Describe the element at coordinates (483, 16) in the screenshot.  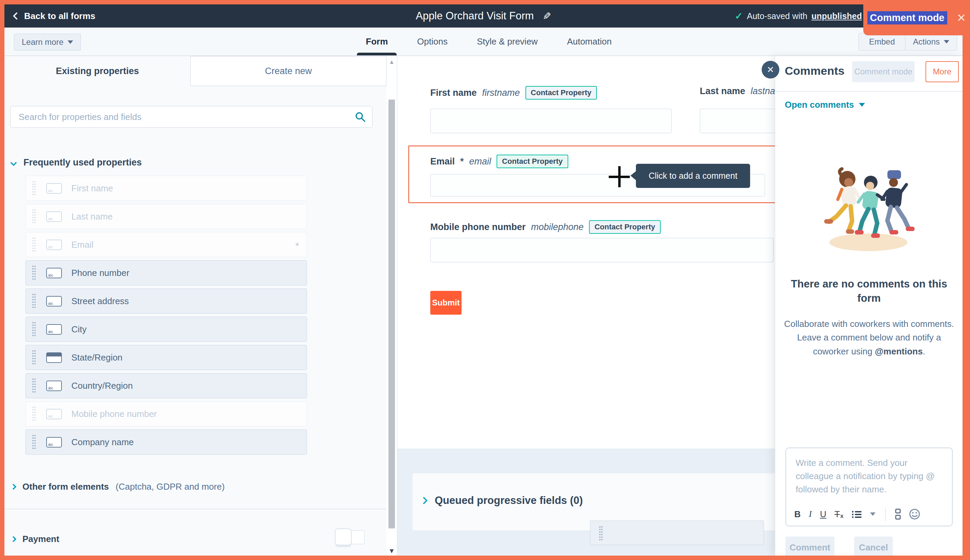
I see `top-navbar: Back to all forms Apple Orchard Visit Fo…` at that location.